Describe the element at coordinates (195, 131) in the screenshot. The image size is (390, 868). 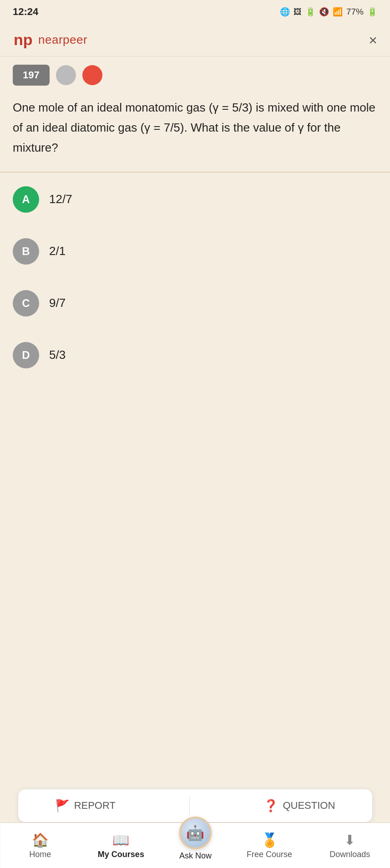
I see `question-text-area: One mole of an ideal monatomic gas (γ = …` at that location.